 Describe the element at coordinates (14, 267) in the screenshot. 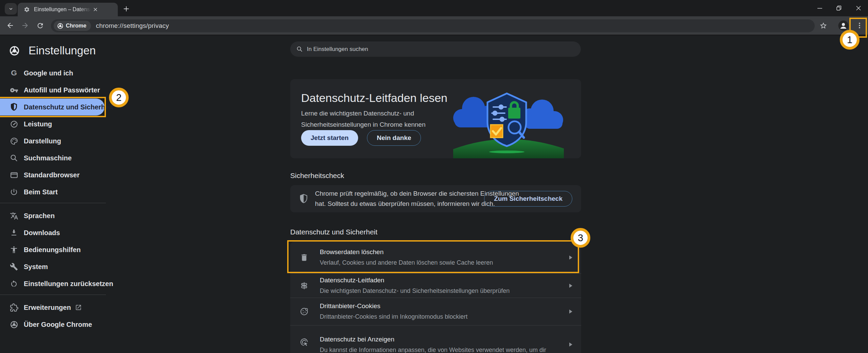

I see `wrench-icon` at that location.